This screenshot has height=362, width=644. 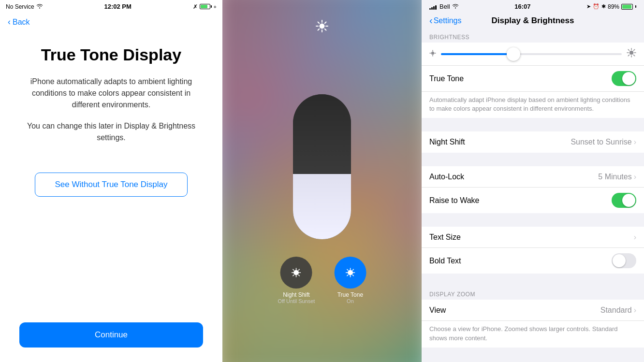 What do you see at coordinates (616, 310) in the screenshot?
I see `view-value: Standard` at bounding box center [616, 310].